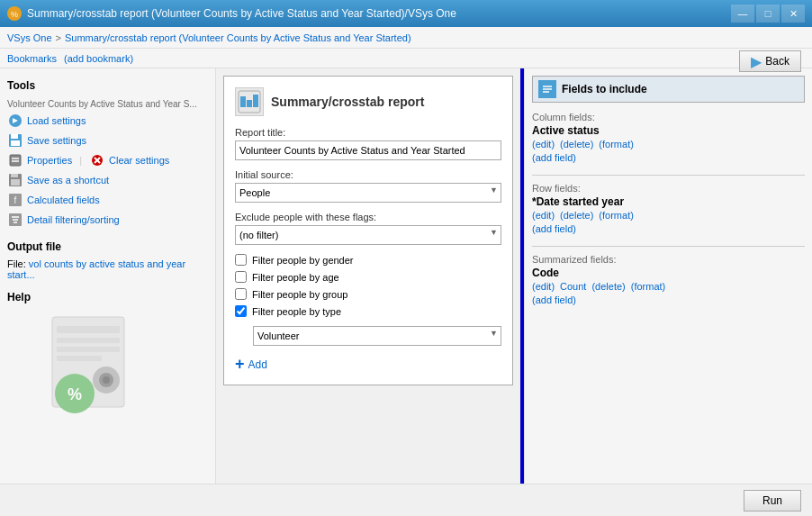  What do you see at coordinates (32, 59) in the screenshot?
I see `bookmarks-link: Bookmarks` at bounding box center [32, 59].